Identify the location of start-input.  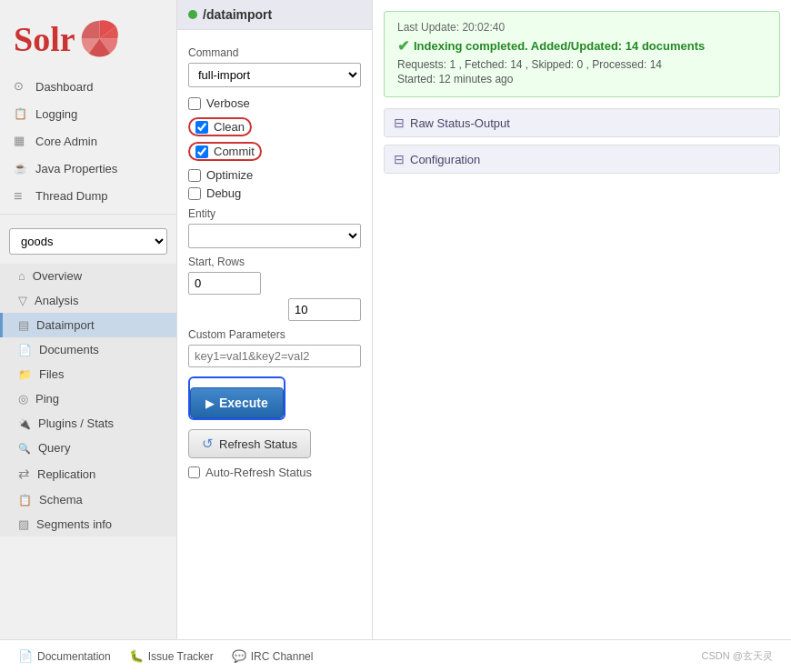
(225, 284).